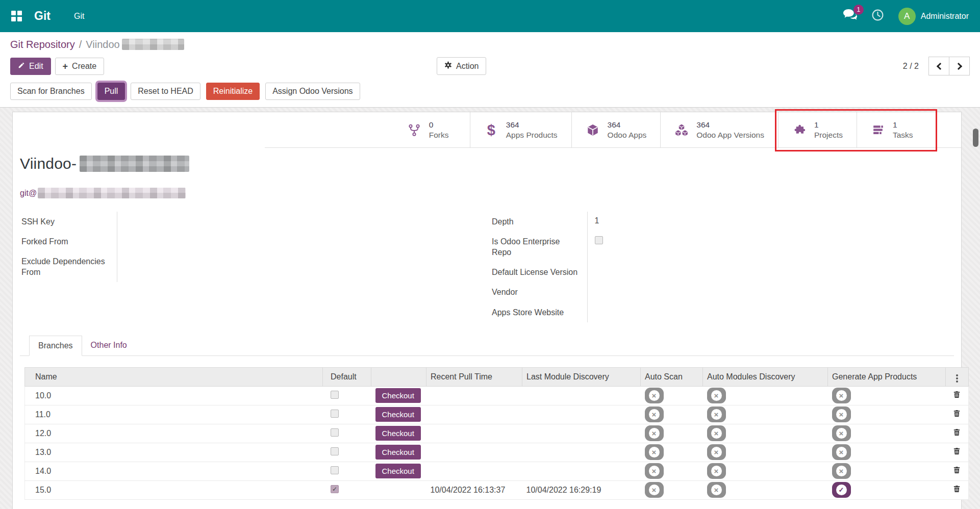 The width and height of the screenshot is (980, 509). I want to click on last-module-discovery, so click(582, 396).